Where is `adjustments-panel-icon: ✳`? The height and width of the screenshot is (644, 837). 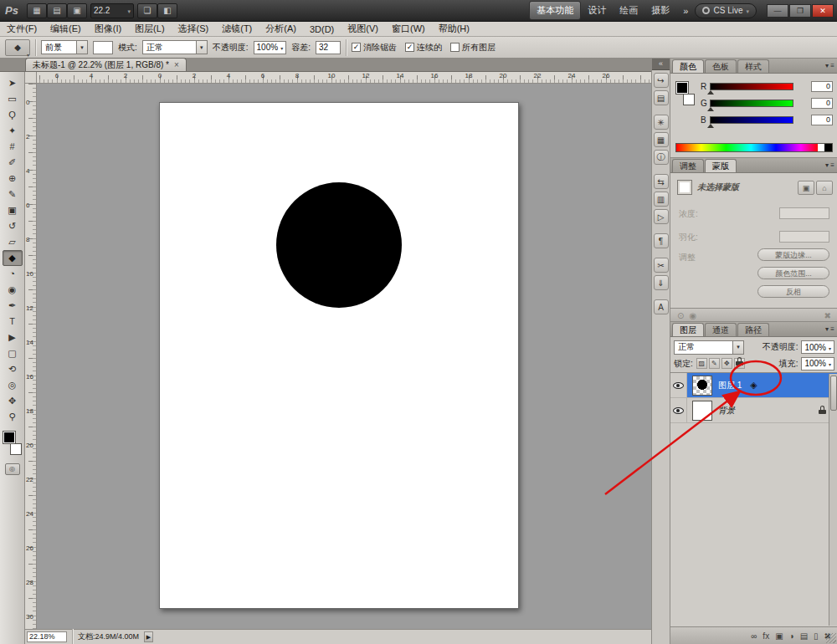 adjustments-panel-icon: ✳ is located at coordinates (661, 122).